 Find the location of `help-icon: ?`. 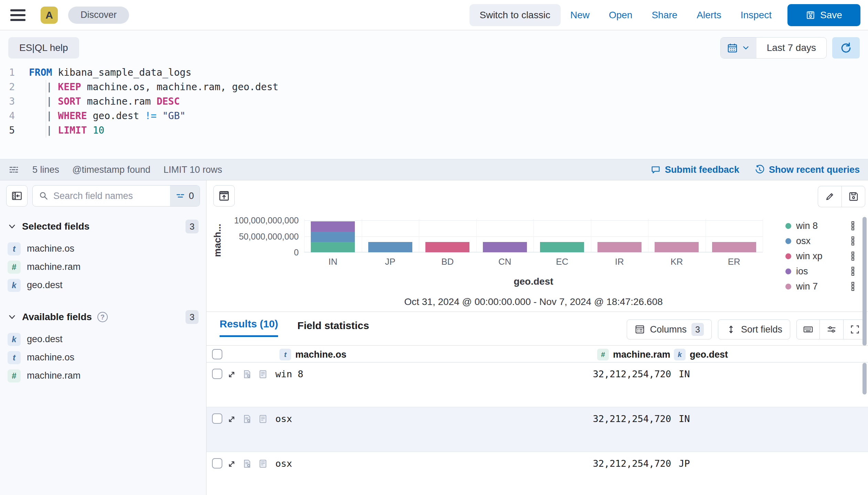

help-icon: ? is located at coordinates (103, 317).